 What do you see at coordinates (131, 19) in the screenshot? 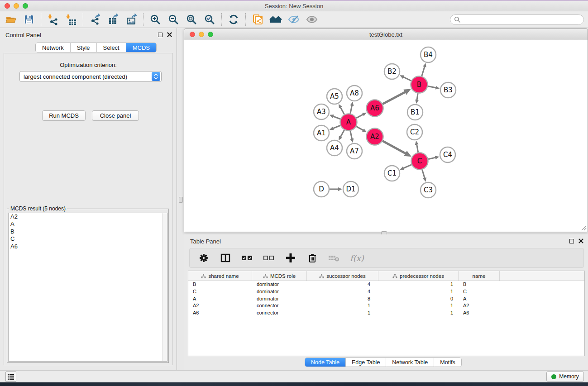
I see `export-image-icon` at bounding box center [131, 19].